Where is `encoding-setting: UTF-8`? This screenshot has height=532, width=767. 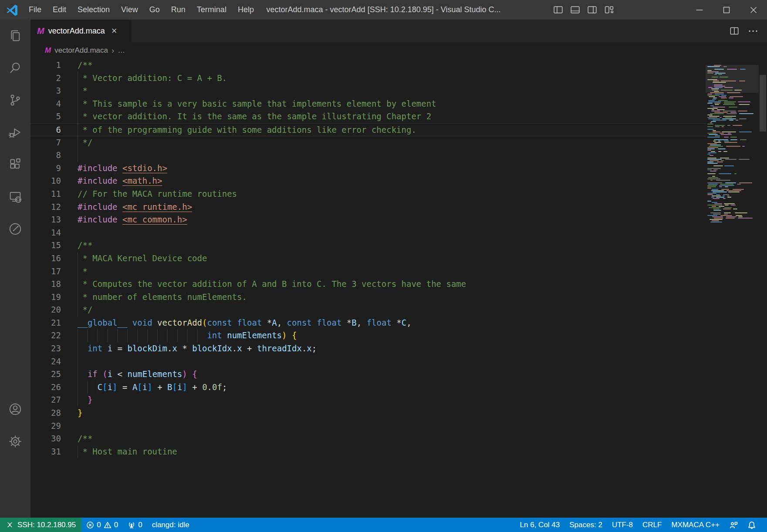 encoding-setting: UTF-8 is located at coordinates (622, 525).